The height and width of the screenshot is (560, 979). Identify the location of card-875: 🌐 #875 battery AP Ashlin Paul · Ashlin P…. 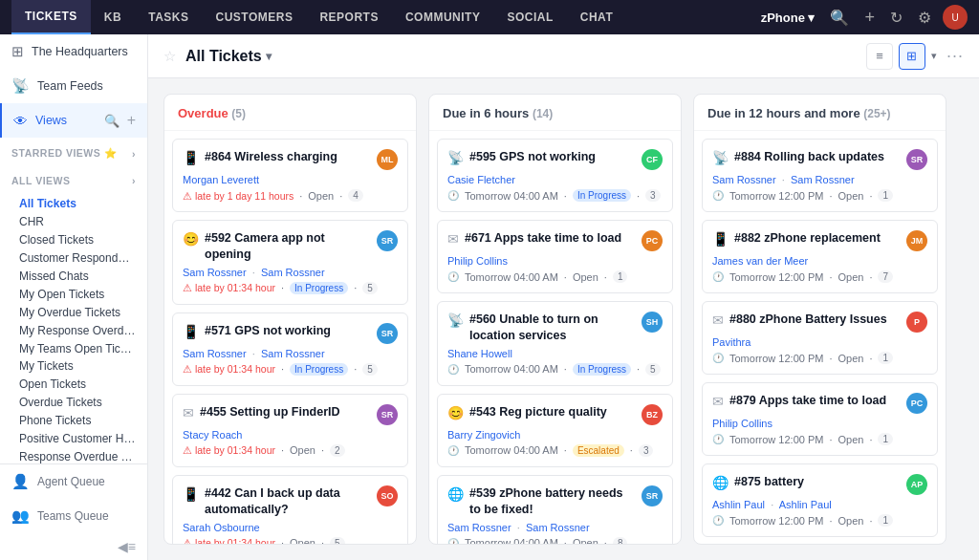
(820, 501).